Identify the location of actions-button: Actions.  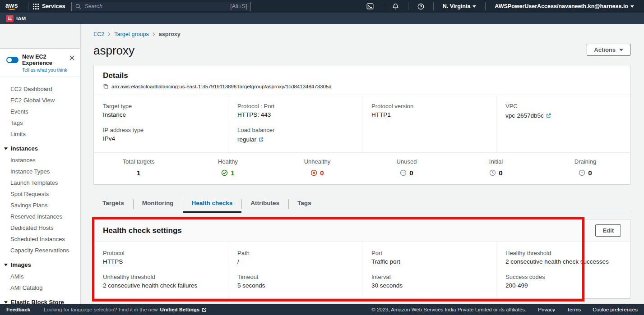
(608, 50).